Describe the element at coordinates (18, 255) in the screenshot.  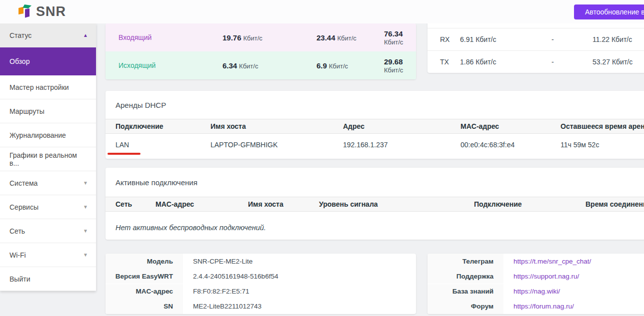
I see `sidebar-item-label: Wi-Fi` at that location.